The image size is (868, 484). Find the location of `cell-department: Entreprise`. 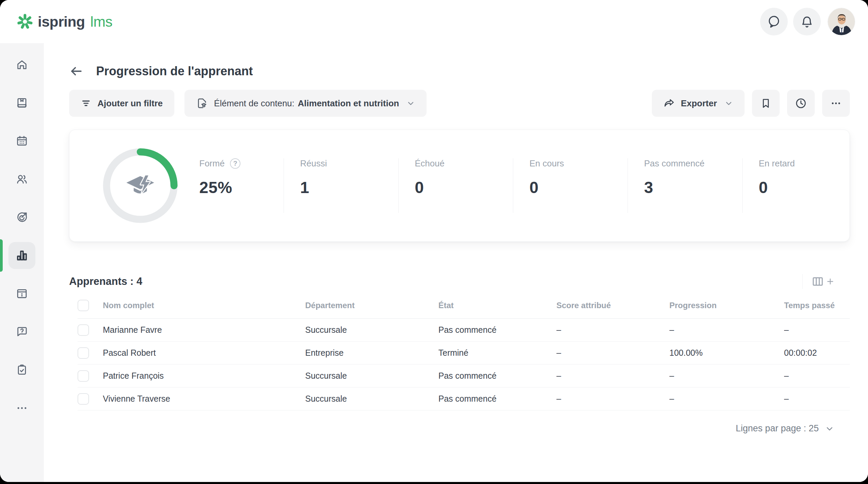

cell-department: Entreprise is located at coordinates (372, 353).